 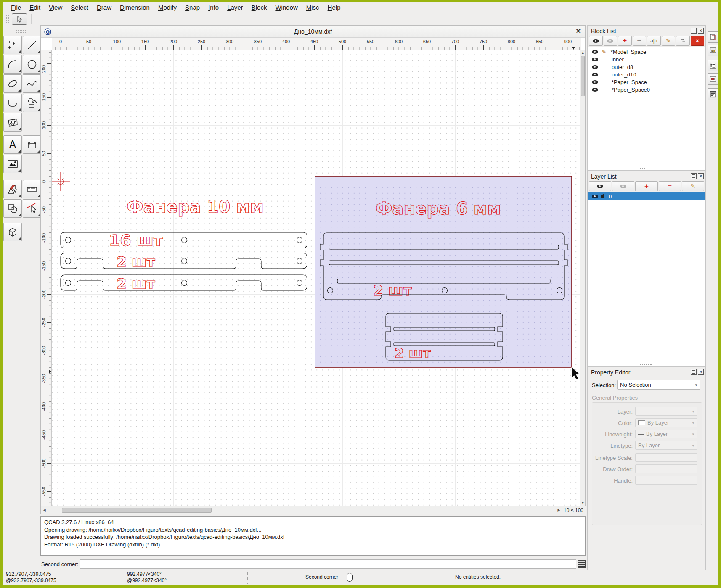 I want to click on arc-tool-button, so click(x=13, y=64).